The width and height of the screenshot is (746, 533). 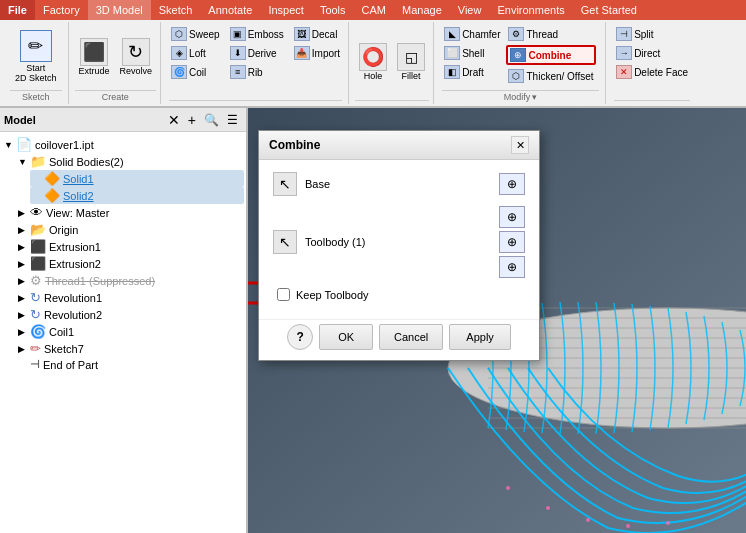 I want to click on keep-toolbody-checkbox, so click(x=284, y=294).